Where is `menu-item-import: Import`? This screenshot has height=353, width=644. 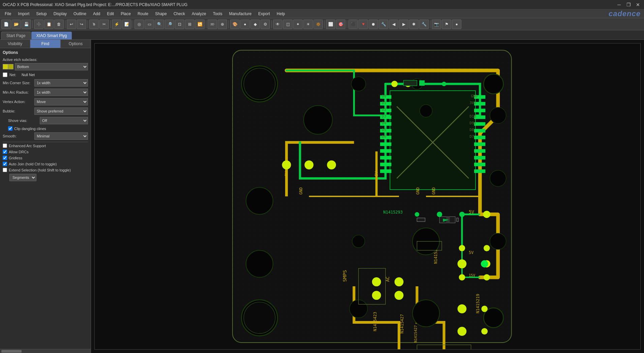
menu-item-import: Import is located at coordinates (24, 14).